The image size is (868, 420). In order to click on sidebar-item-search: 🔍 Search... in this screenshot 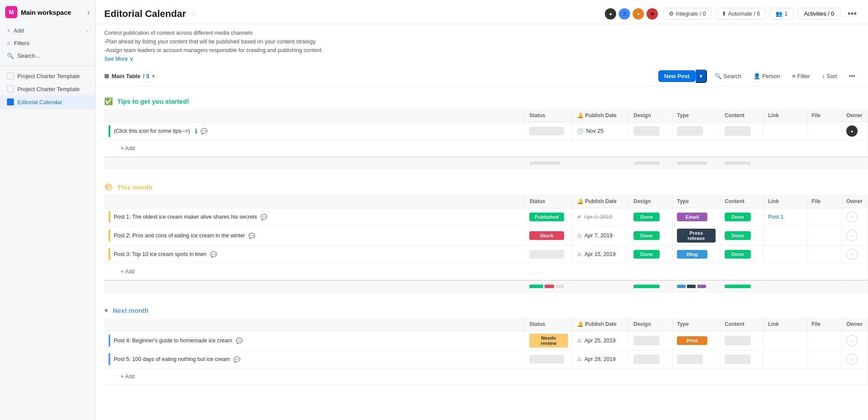, I will do `click(48, 56)`.